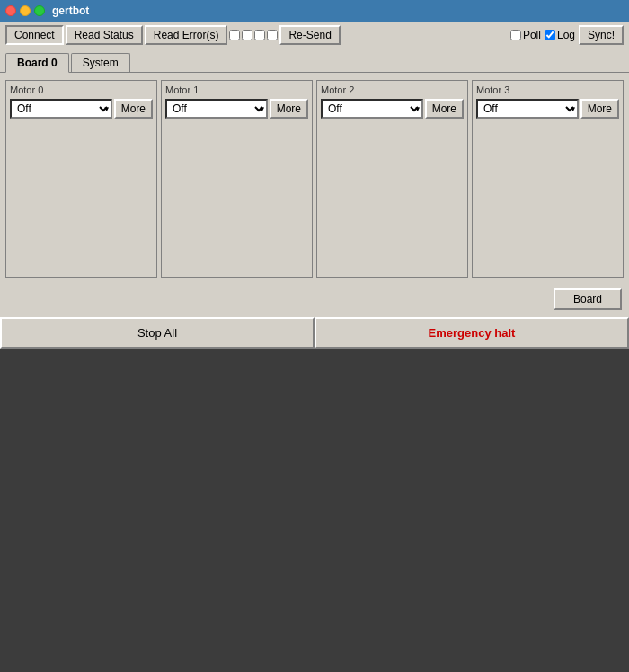  I want to click on read-errors-button: Read Error(s), so click(187, 35).